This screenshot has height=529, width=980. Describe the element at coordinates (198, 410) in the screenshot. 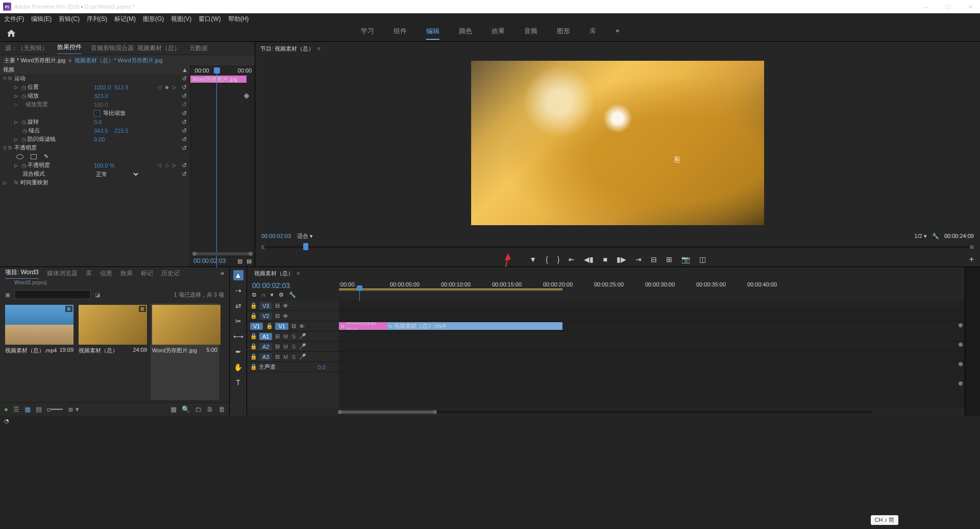

I see `new-bin-icon: 🗀` at that location.